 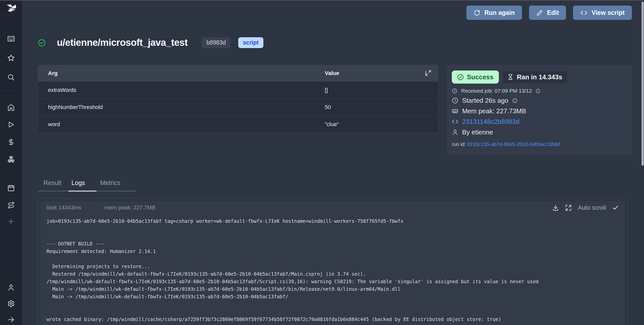 What do you see at coordinates (113, 185) in the screenshot?
I see `tab-metrics: Metrics` at bounding box center [113, 185].